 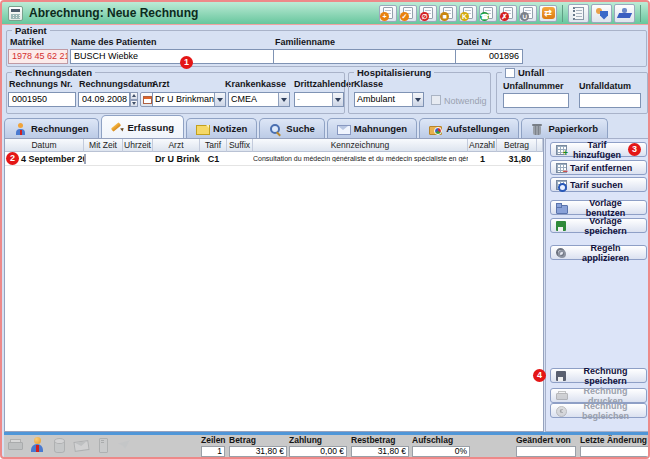 What do you see at coordinates (598, 252) in the screenshot?
I see `regeln-applizieren-button: Regeln applizieren` at bounding box center [598, 252].